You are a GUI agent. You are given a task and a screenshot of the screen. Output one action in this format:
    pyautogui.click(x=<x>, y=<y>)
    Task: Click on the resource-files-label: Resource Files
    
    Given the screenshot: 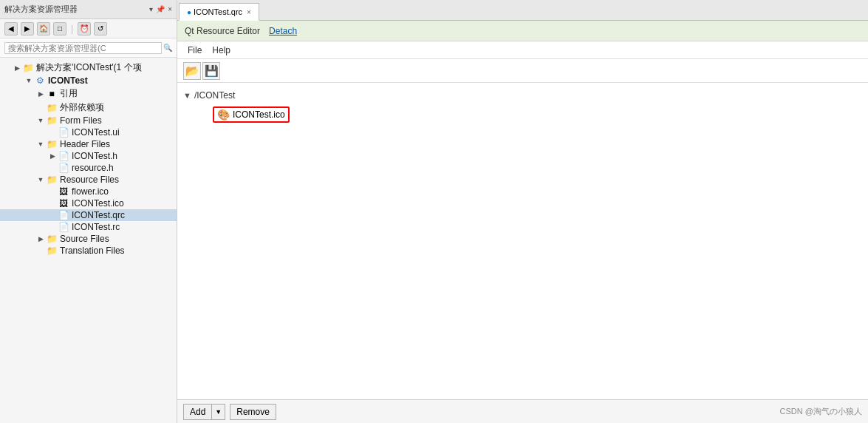 What is the action you would take?
    pyautogui.click(x=89, y=180)
    